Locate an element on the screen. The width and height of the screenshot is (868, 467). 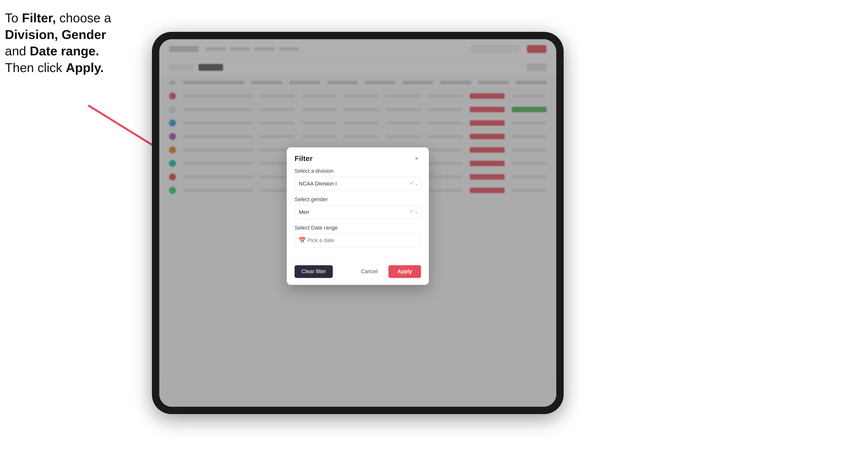
gender-form-group: Select gender Men × ⌃⌄ is located at coordinates (358, 208).